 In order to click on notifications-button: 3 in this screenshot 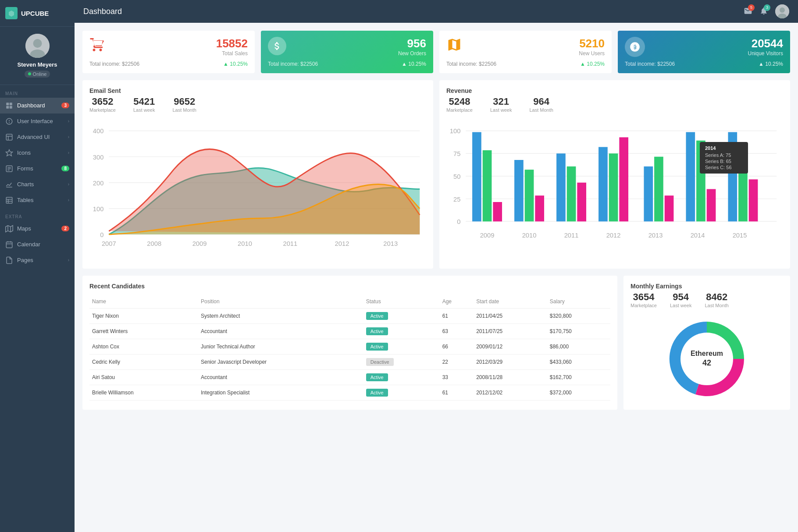, I will do `click(764, 11)`.